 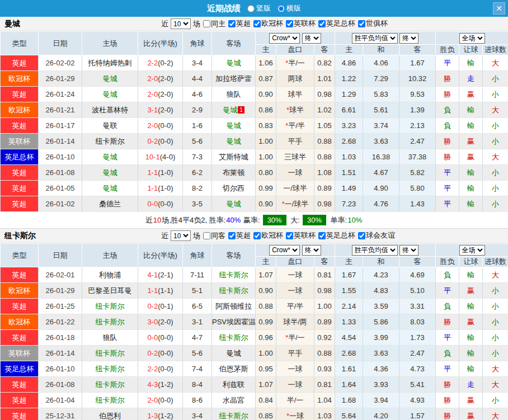 What do you see at coordinates (349, 50) in the screenshot?
I see `sub-avg-win-header: 主` at bounding box center [349, 50].